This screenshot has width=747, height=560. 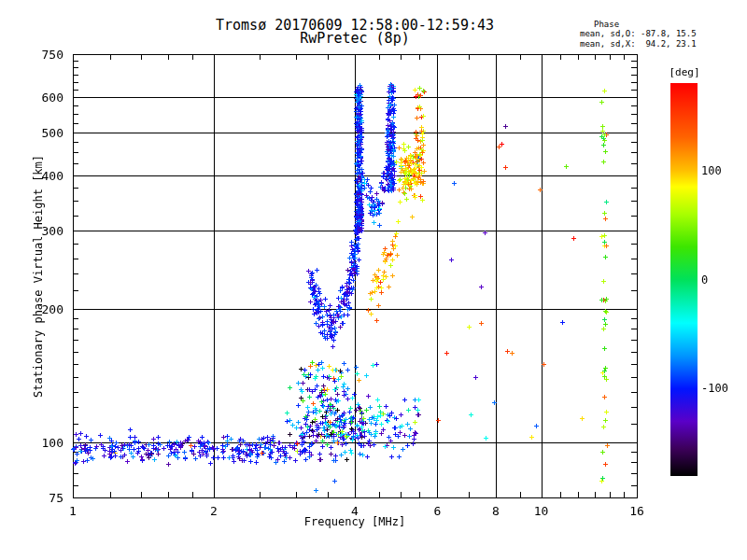 I want to click on colorbar-tick-label: 0, so click(x=704, y=280).